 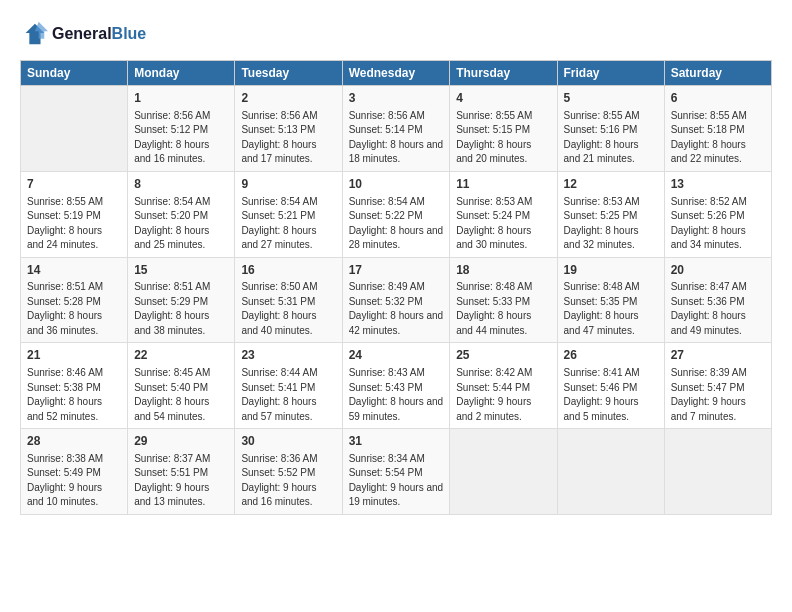 I want to click on week-row-5: 28Sunrise: 8:38 AMSunset: 5:49 PMDayligh…, so click(x=396, y=472).